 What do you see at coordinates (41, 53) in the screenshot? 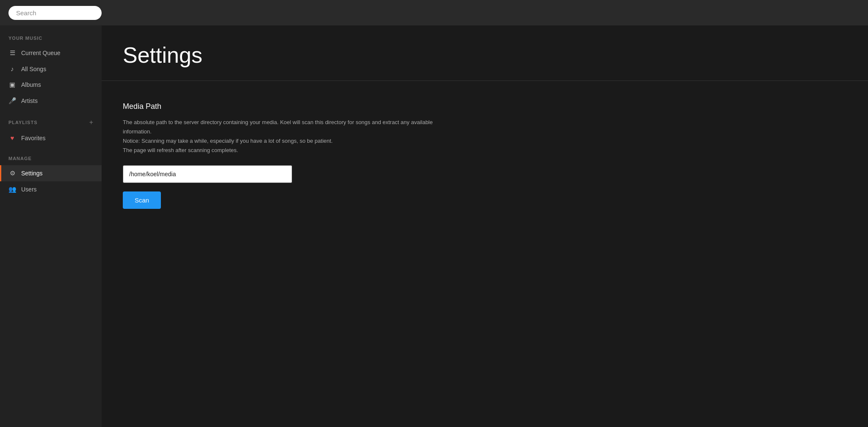
I see `sidebar-item-label: Current Queue` at bounding box center [41, 53].